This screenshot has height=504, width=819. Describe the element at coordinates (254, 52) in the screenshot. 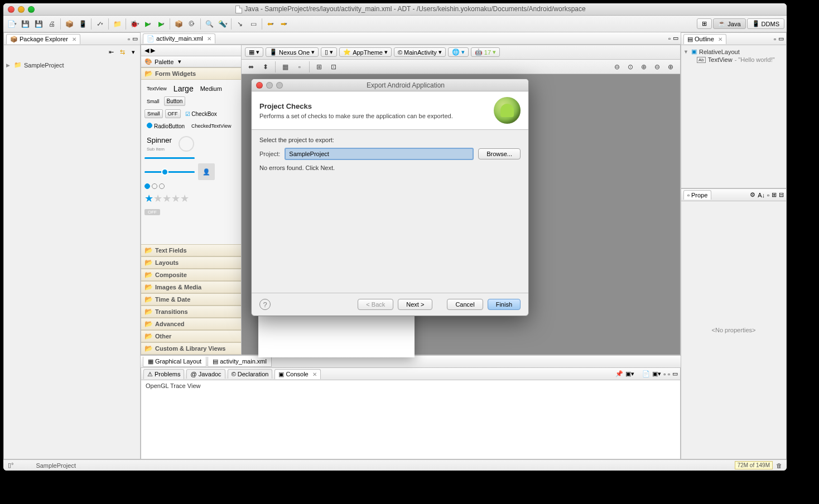

I see `config-dropdown: ▦ ▾` at that location.